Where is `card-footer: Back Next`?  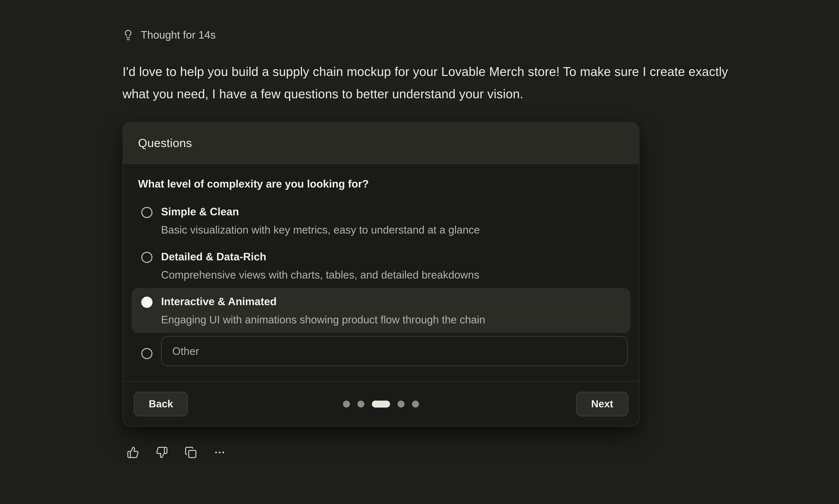 card-footer: Back Next is located at coordinates (381, 403).